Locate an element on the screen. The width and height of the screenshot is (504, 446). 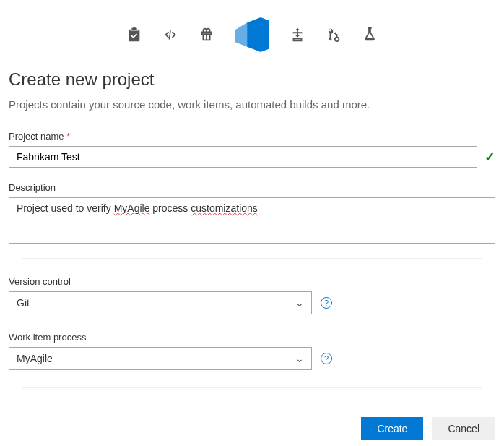
project-name-input is located at coordinates (243, 157).